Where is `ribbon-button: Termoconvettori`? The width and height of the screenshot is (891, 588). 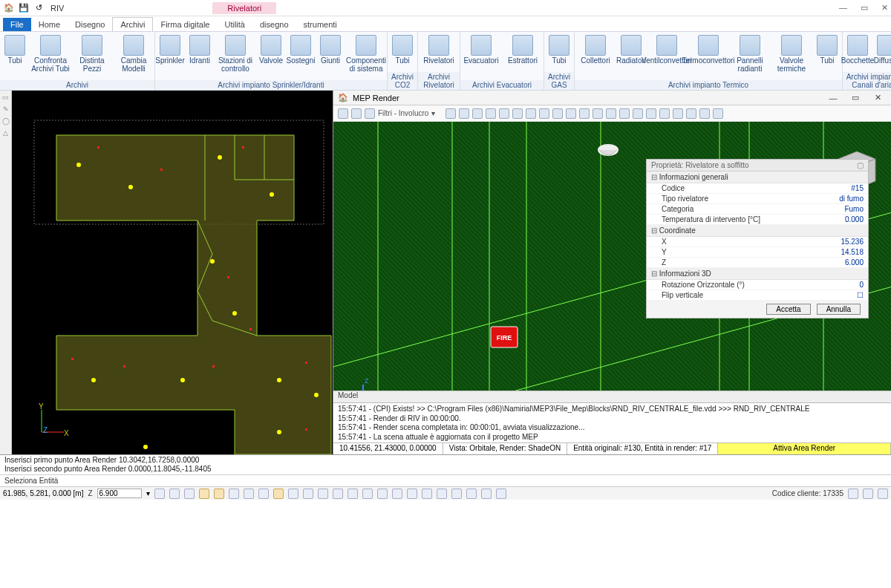
ribbon-button: Termoconvettori is located at coordinates (708, 56).